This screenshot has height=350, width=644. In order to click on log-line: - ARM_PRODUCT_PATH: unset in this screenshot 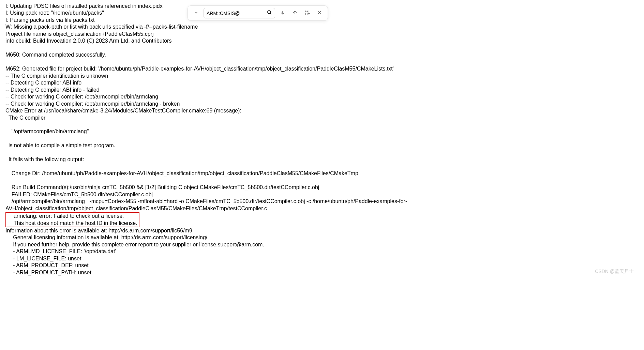, I will do `click(322, 273)`.